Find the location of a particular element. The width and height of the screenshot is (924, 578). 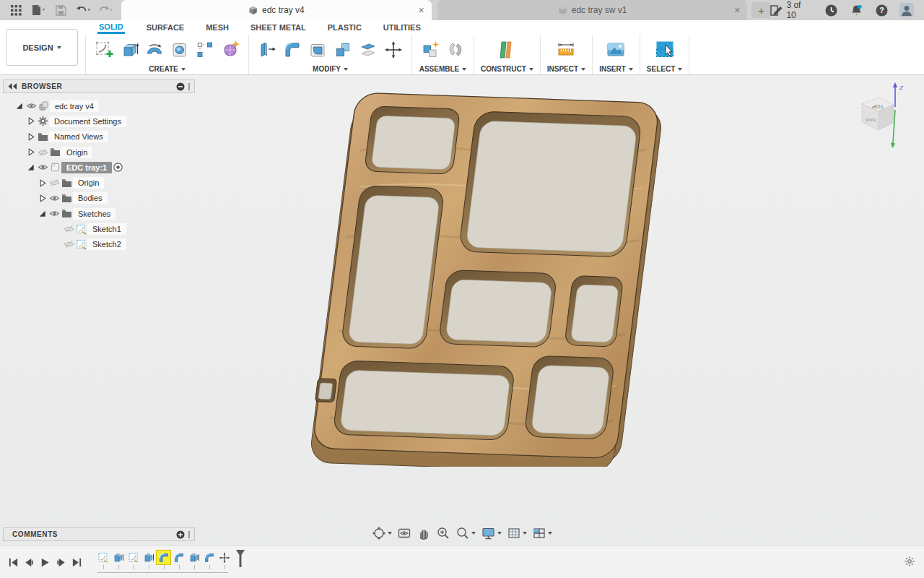

tree-item-named-views: Named Views is located at coordinates (99, 137).